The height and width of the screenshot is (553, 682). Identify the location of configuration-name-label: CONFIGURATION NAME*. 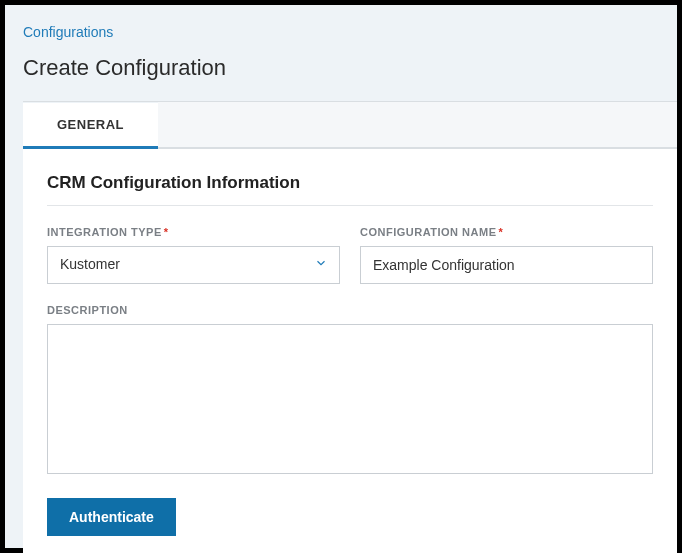
(506, 232).